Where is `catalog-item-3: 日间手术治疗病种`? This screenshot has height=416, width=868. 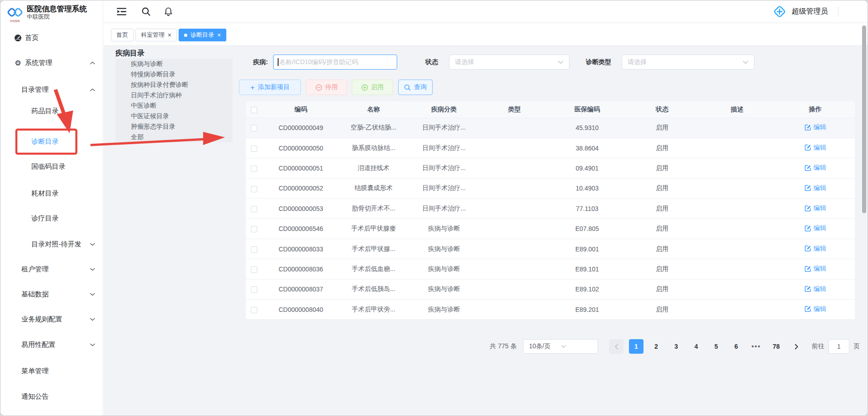
catalog-item-3: 日间手术治疗病种 is located at coordinates (174, 95).